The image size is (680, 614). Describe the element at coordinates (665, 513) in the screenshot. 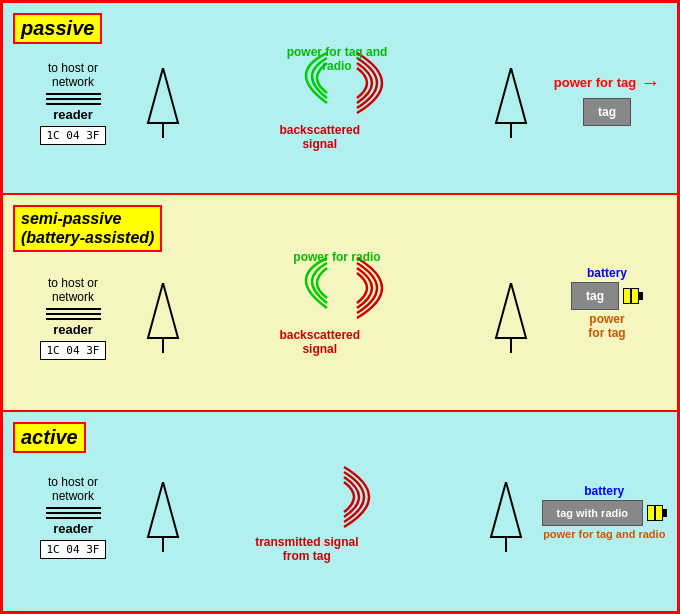

I see `active-battery-terminal` at that location.